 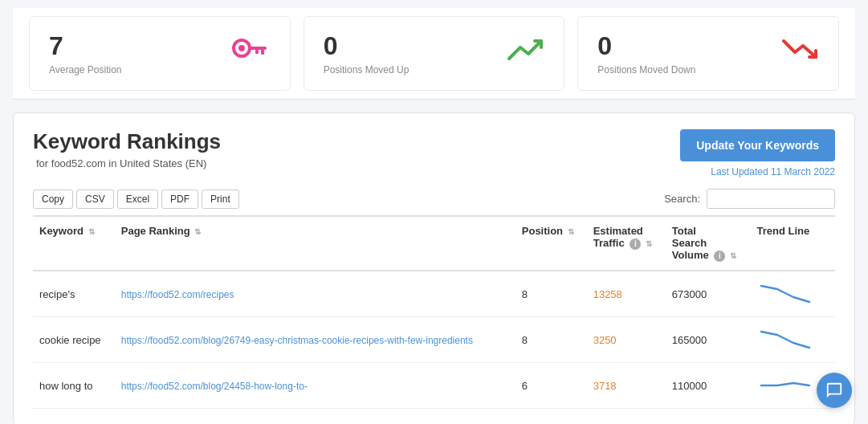 What do you see at coordinates (551, 385) in the screenshot?
I see `cell-position: 6` at bounding box center [551, 385].